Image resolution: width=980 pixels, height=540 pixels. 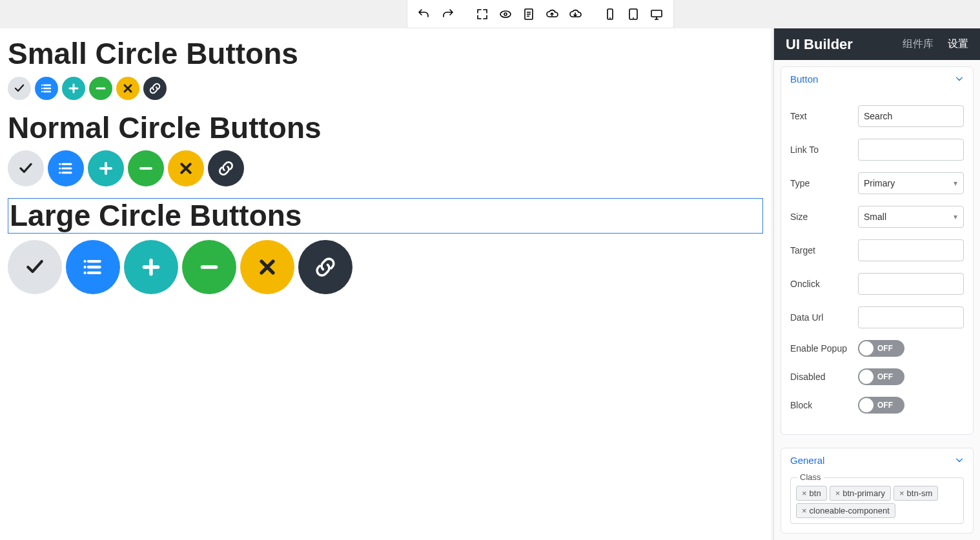 I want to click on label-type: Type, so click(x=824, y=183).